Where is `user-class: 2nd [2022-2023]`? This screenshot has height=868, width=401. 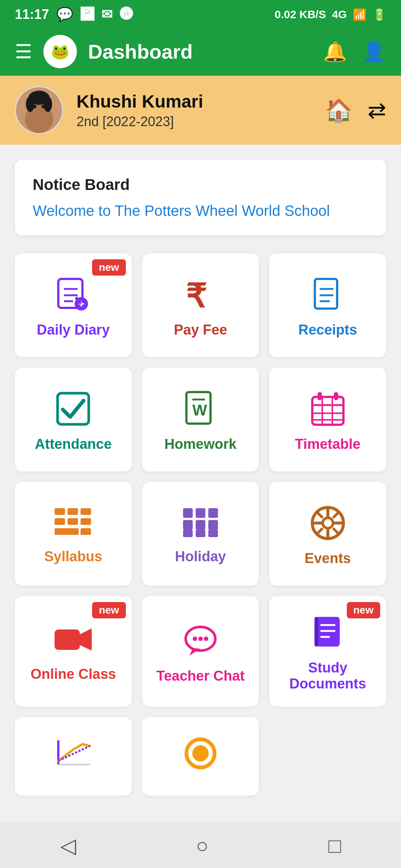
user-class: 2nd [2022-2023] is located at coordinates (194, 122).